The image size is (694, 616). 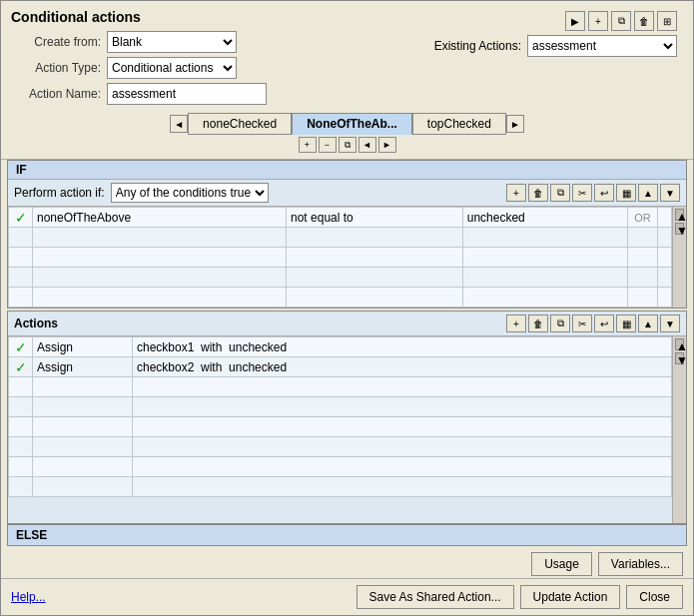 What do you see at coordinates (670, 193) in the screenshot?
I see `if-down-btn: ▼` at bounding box center [670, 193].